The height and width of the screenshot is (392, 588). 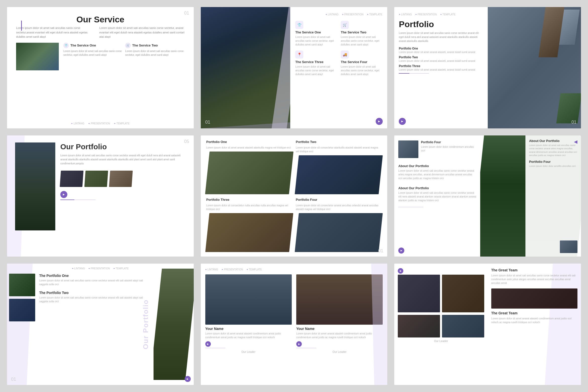 What do you see at coordinates (487, 196) in the screenshot?
I see `slide-6: Portfolio Four Lorem ipsum dolor dolor c…` at bounding box center [487, 196].